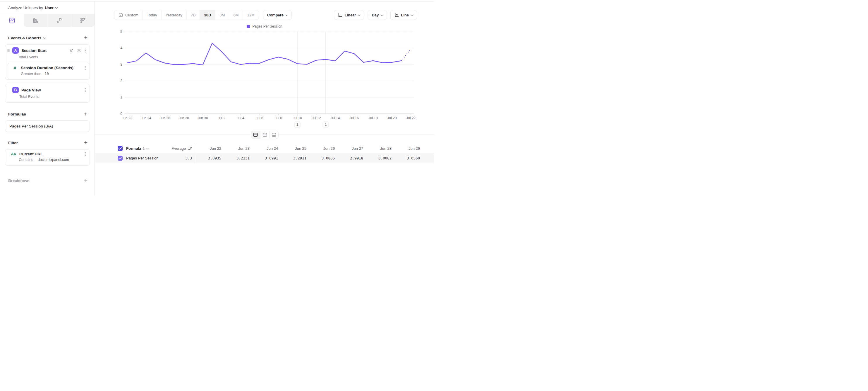  What do you see at coordinates (51, 154) in the screenshot?
I see `filter-property-name: Current URL` at bounding box center [51, 154].